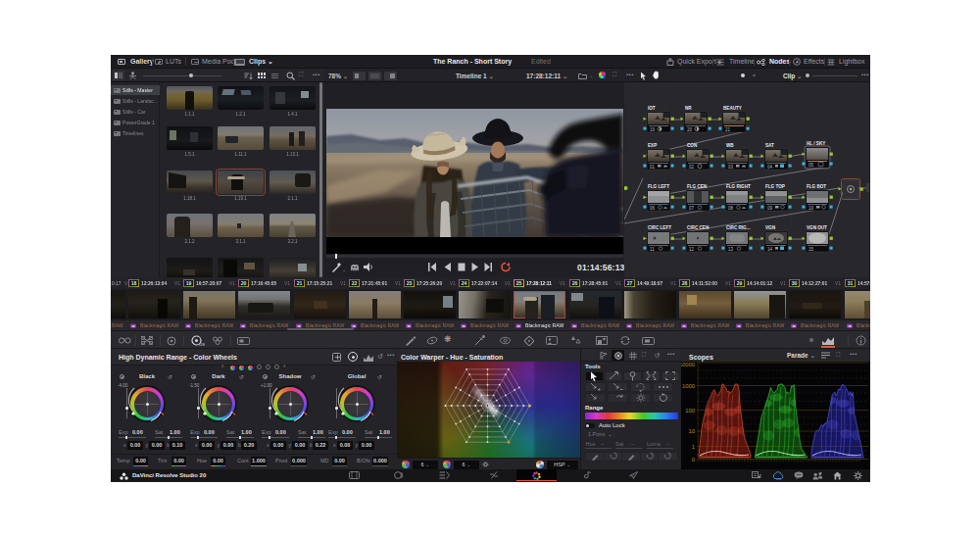 The width and height of the screenshot is (980, 536). Describe the element at coordinates (698, 227) in the screenshot. I see `svg-text: CIRC CEN` at that location.